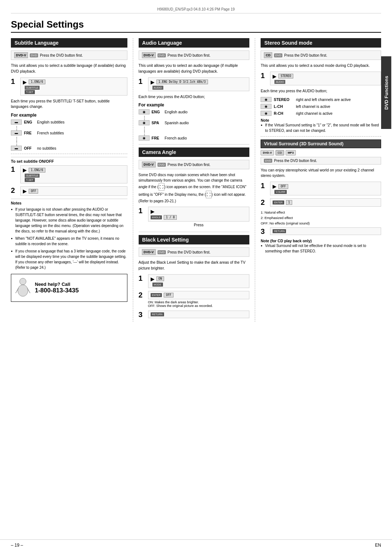 The width and height of the screenshot is (392, 555). I want to click on black-level-section: Black Level Setting DVD-V DVD Press the …, so click(194, 275).